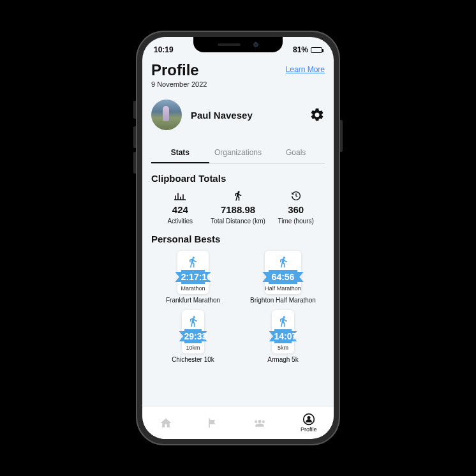  I want to click on nav-profile: Profile, so click(309, 422).